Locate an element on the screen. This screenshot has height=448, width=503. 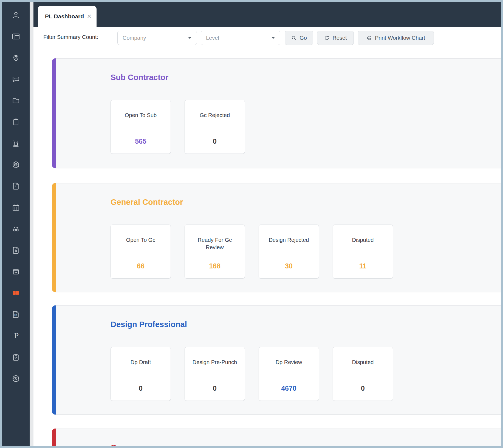
folder-icon is located at coordinates (16, 101).